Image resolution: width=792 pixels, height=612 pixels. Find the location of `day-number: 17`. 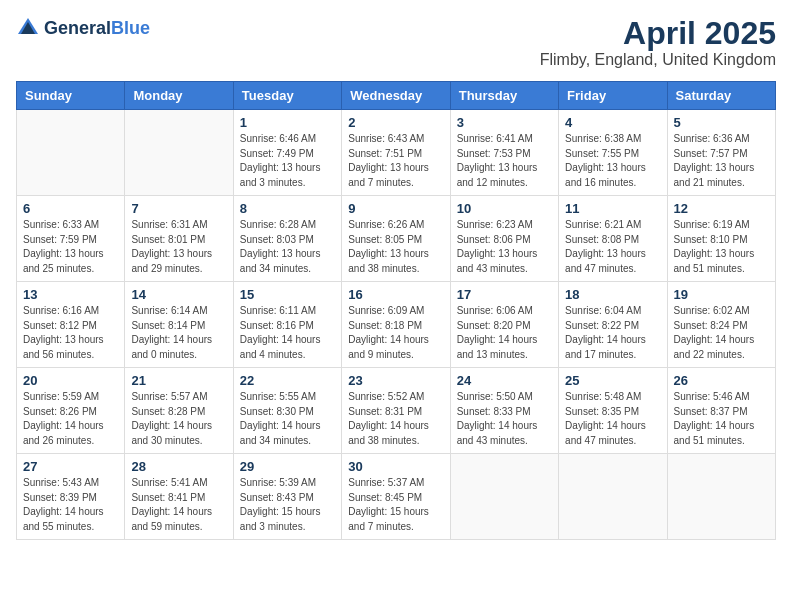

day-number: 17 is located at coordinates (504, 294).